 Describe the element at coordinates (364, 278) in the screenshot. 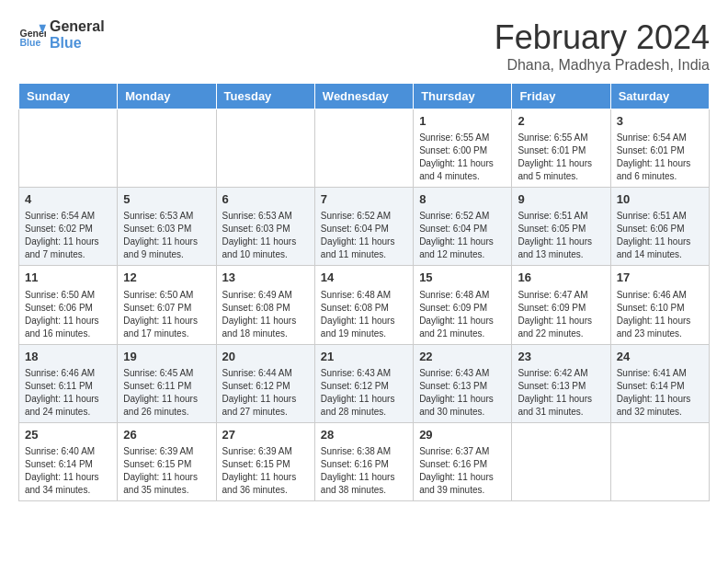

I see `day-number: 14` at that location.